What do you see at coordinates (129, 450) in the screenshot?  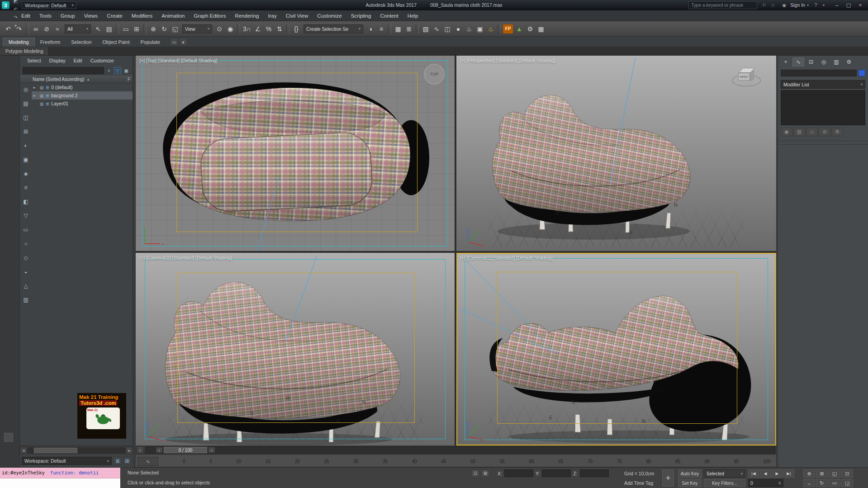 I see `scroll-right-icon: ▸` at bounding box center [129, 450].